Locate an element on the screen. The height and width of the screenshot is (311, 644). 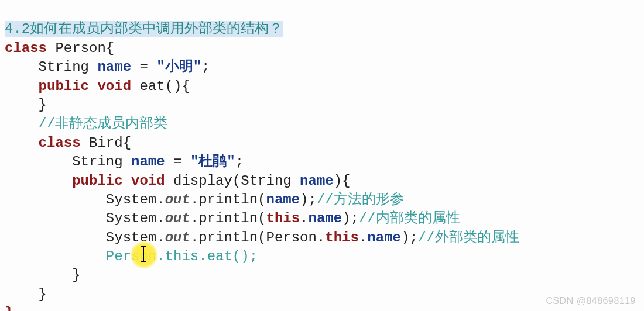
section-heading: 4.2如何在成员内部类中调用外部类的结构？ is located at coordinates (144, 29).